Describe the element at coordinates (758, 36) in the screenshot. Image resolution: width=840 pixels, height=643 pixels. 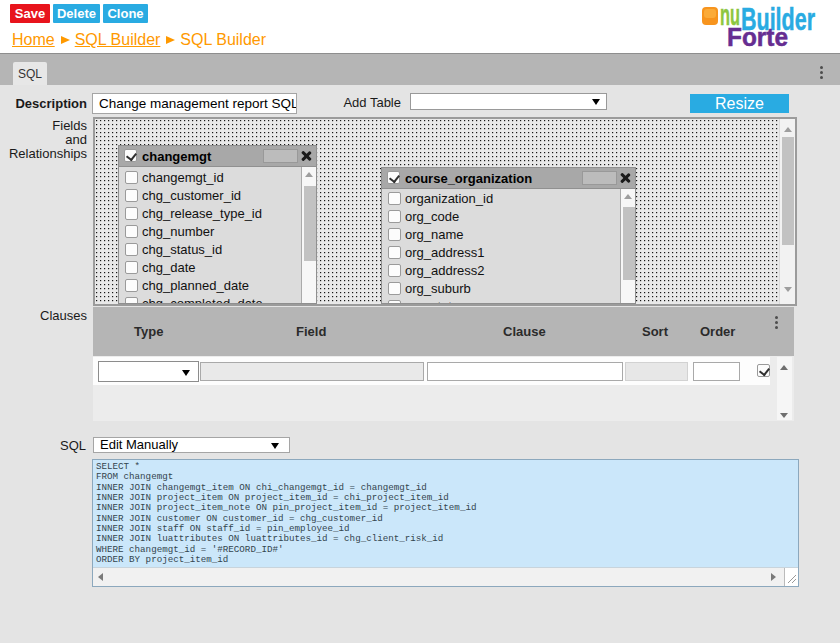
I see `svg-text: Forte` at that location.